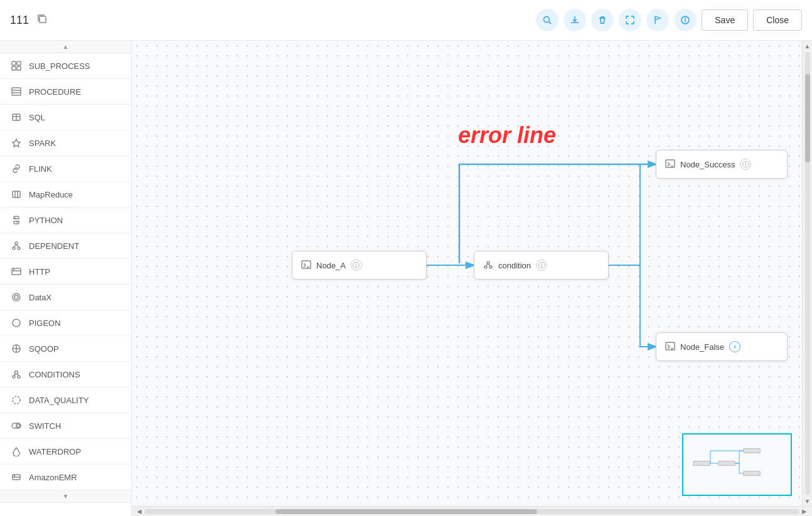 This screenshot has width=812, height=516. What do you see at coordinates (406, 20) in the screenshot?
I see `header: 111` at bounding box center [406, 20].